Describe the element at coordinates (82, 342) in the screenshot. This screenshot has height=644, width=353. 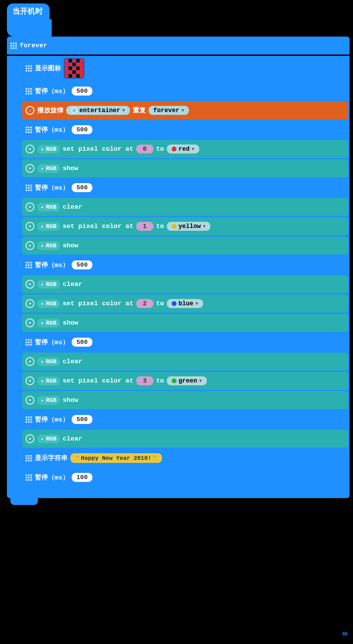
I see `pause5-value: 500` at that location.